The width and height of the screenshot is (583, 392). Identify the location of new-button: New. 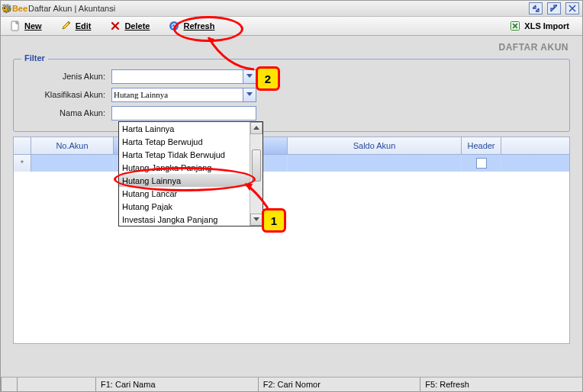
(27, 26).